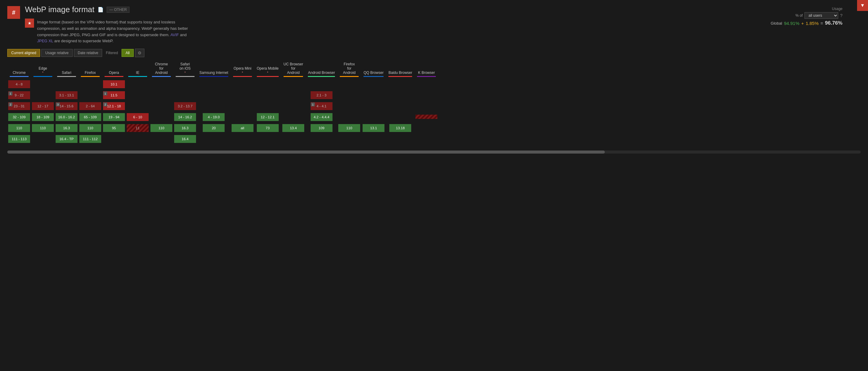 The height and width of the screenshot is (371, 868). Describe the element at coordinates (137, 128) in the screenshot. I see `cell-4-5: 11` at that location.